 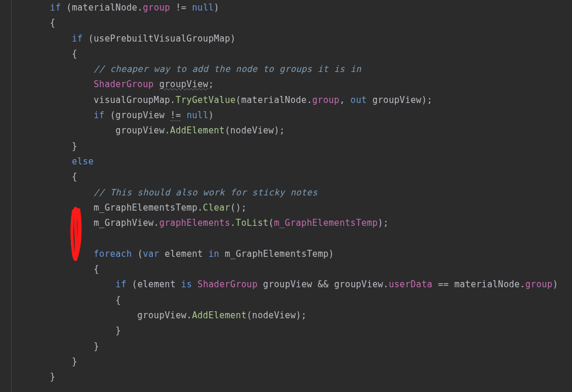 I want to click on var-graphview: m_GraphView, so click(x=124, y=223).